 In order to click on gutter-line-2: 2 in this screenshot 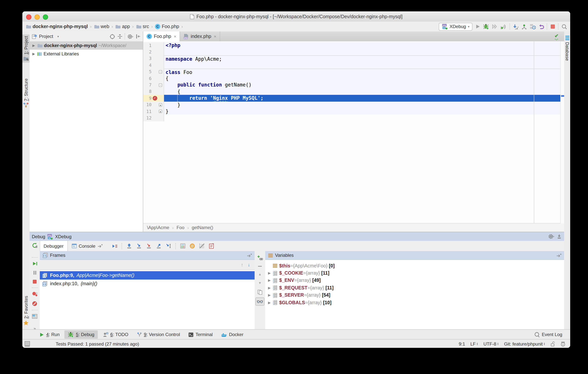, I will do `click(154, 52)`.